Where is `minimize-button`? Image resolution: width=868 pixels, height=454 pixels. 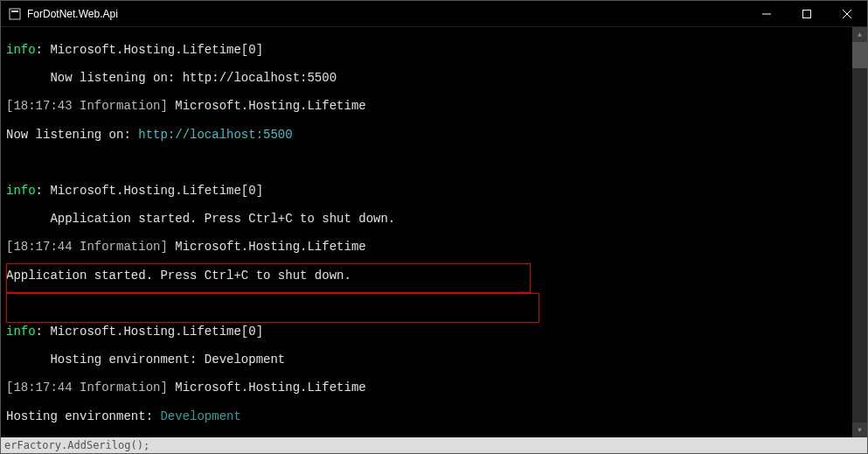
minimize-button is located at coordinates (767, 14).